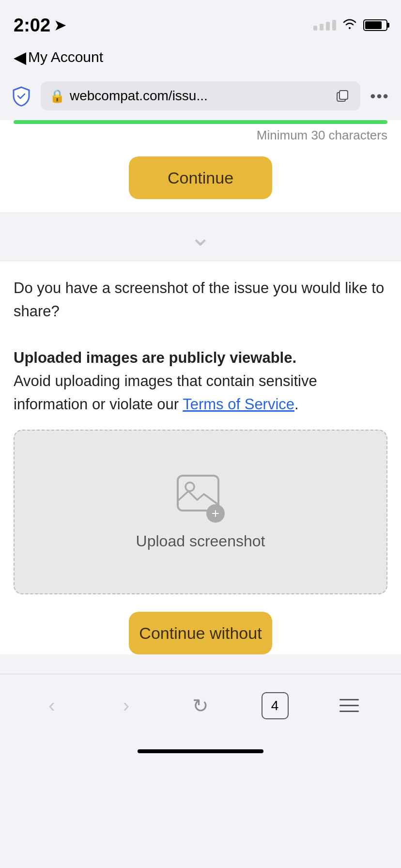 The width and height of the screenshot is (401, 868). What do you see at coordinates (57, 96) in the screenshot?
I see `lock-icon: 🔒` at bounding box center [57, 96].